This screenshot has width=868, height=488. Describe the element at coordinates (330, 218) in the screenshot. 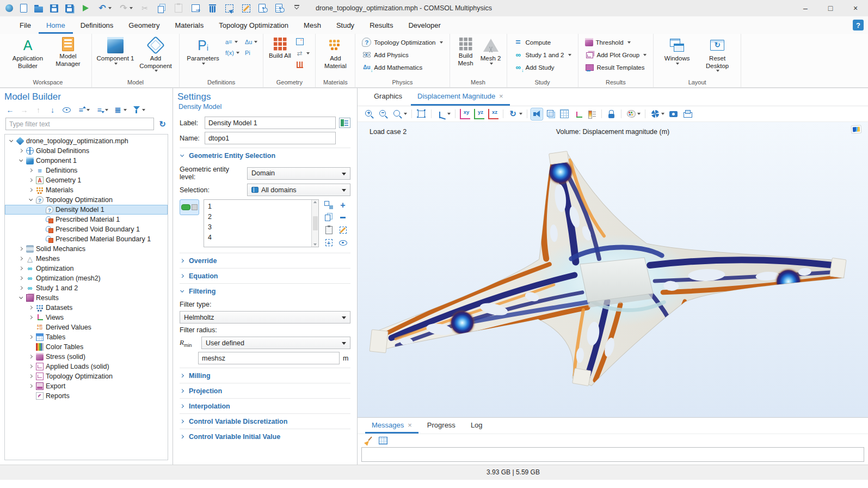

I see `copy-selection-icon` at that location.